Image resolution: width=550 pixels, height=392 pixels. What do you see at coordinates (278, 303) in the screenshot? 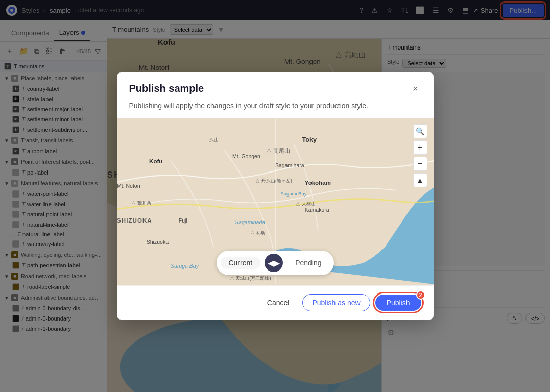
I see `cancel-button: Cancel` at bounding box center [278, 303].